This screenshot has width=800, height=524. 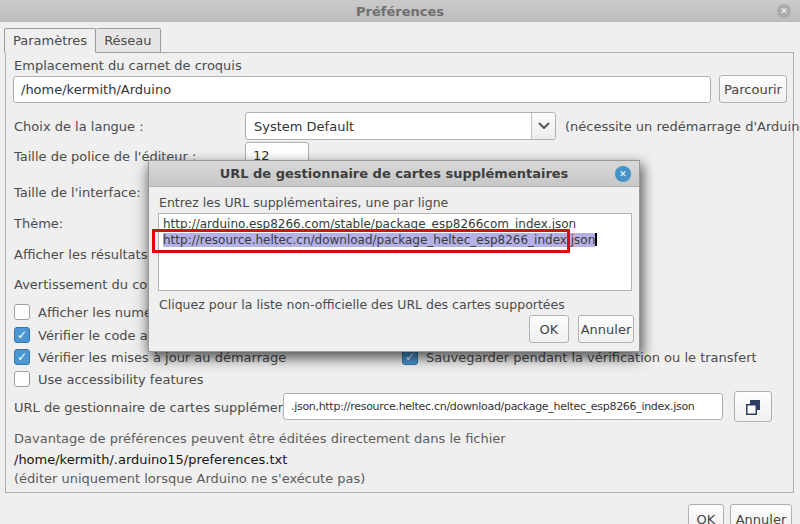 I want to click on unofficial-urls-link: Cliquez pour la liste non-officielle des…, so click(x=362, y=304).